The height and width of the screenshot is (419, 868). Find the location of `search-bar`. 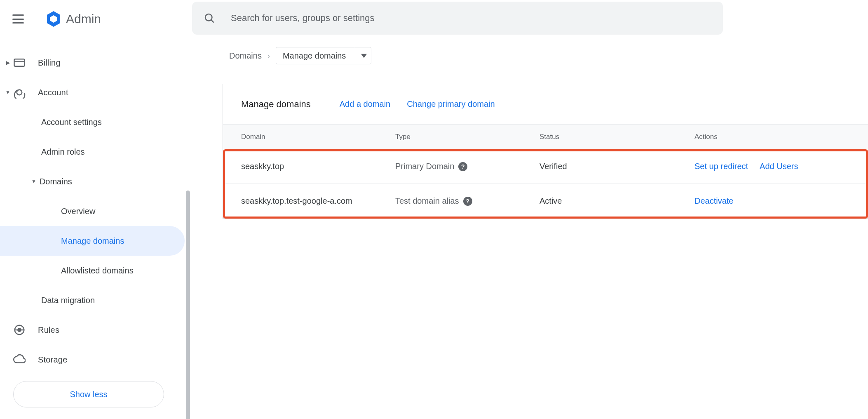

search-bar is located at coordinates (457, 18).